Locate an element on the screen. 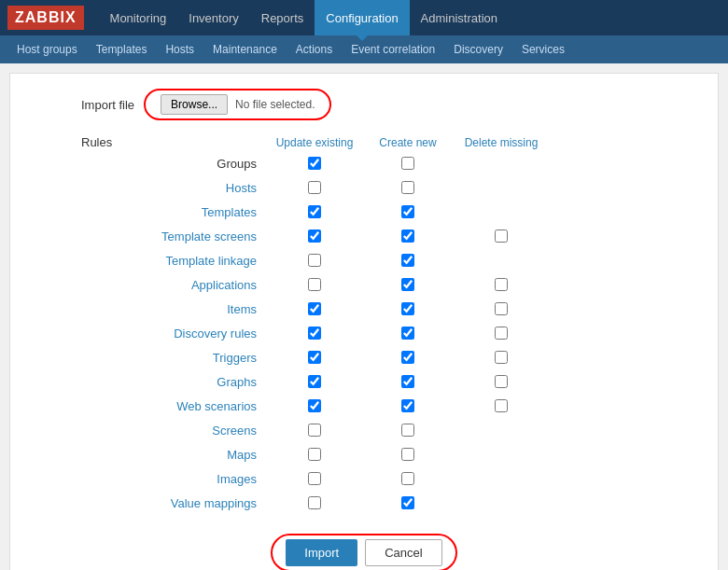  rule-label: Triggers is located at coordinates (175, 358).